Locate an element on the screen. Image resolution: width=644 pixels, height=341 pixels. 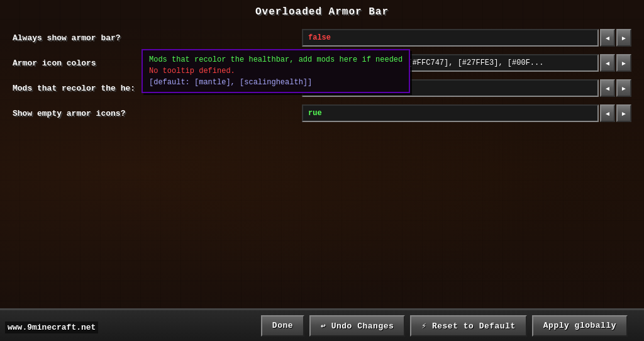
apply-globally-button: Apply globally is located at coordinates (580, 326).